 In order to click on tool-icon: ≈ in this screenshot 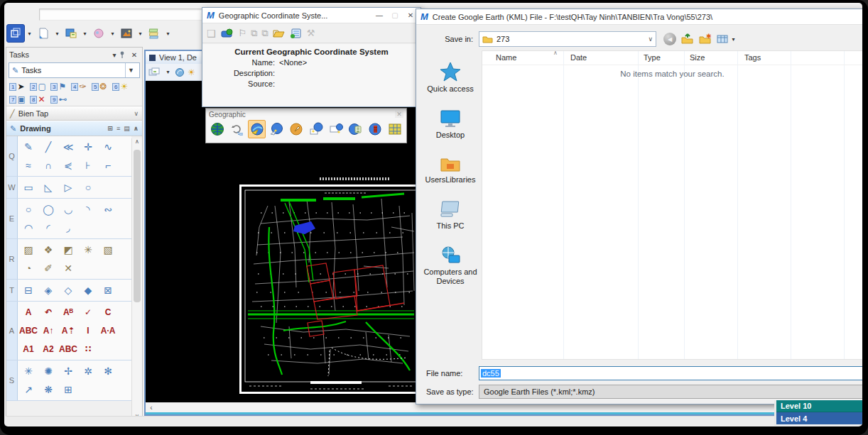, I will do `click(28, 165)`.